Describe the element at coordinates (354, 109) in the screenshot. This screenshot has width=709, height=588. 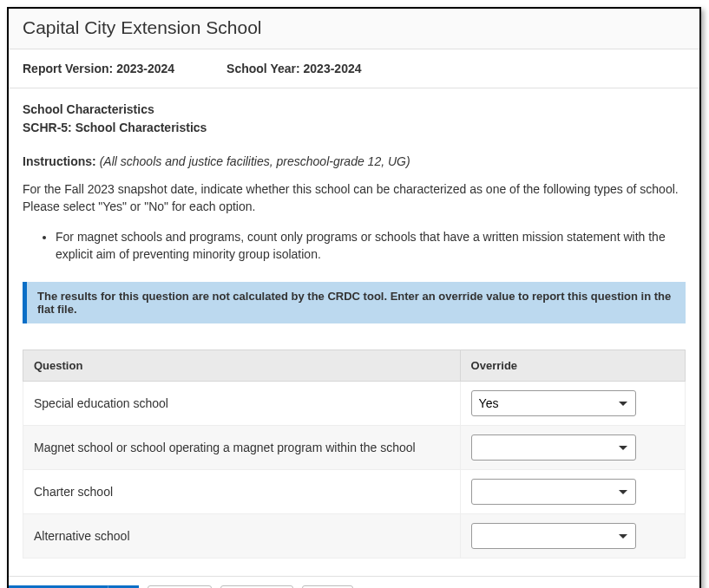
I see `section-group: School Characteristics` at that location.